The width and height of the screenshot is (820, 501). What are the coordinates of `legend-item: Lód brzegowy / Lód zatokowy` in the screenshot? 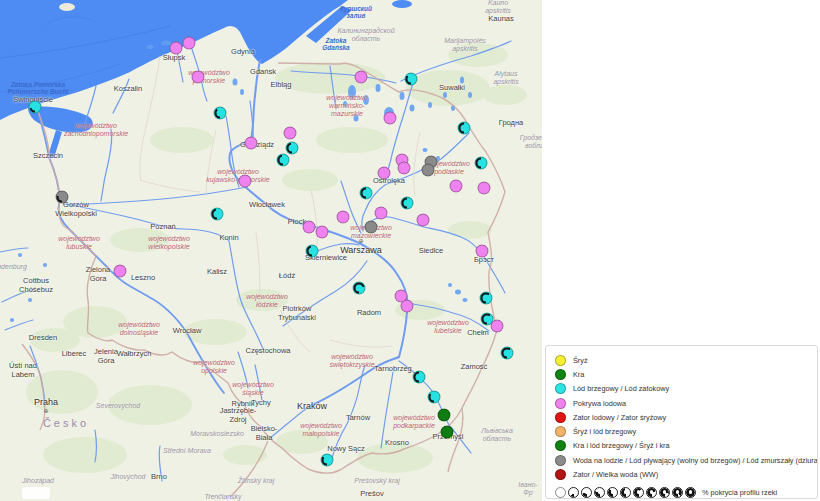 It's located at (684, 389).